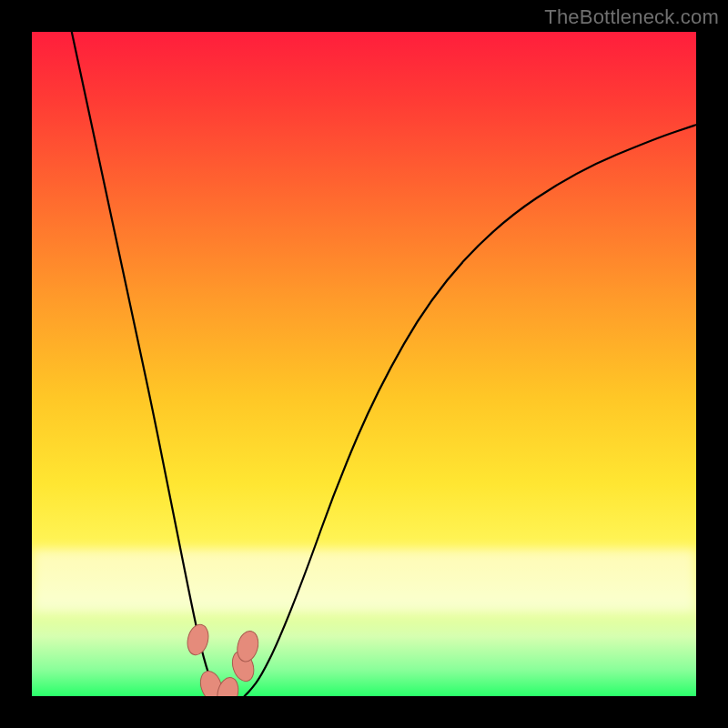 This screenshot has width=728, height=728. What do you see at coordinates (632, 17) in the screenshot?
I see `watermark-text: TheBottleneck.com` at bounding box center [632, 17].